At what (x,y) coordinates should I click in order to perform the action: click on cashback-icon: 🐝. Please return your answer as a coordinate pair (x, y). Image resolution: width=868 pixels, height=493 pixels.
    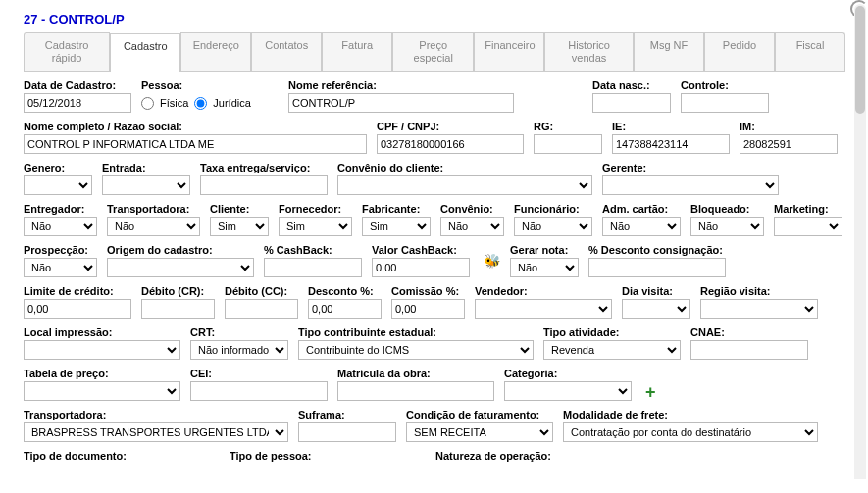
    Looking at the image, I should click on (492, 261).